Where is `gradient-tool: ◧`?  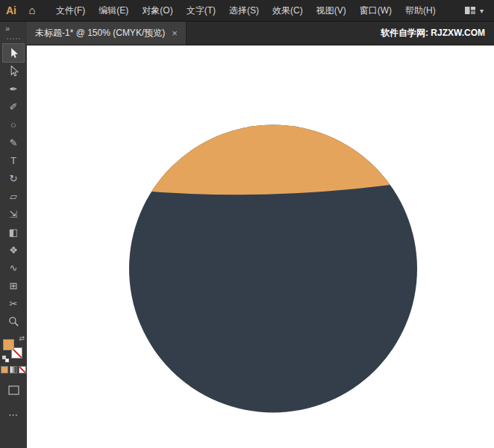 gradient-tool: ◧ is located at coordinates (13, 232).